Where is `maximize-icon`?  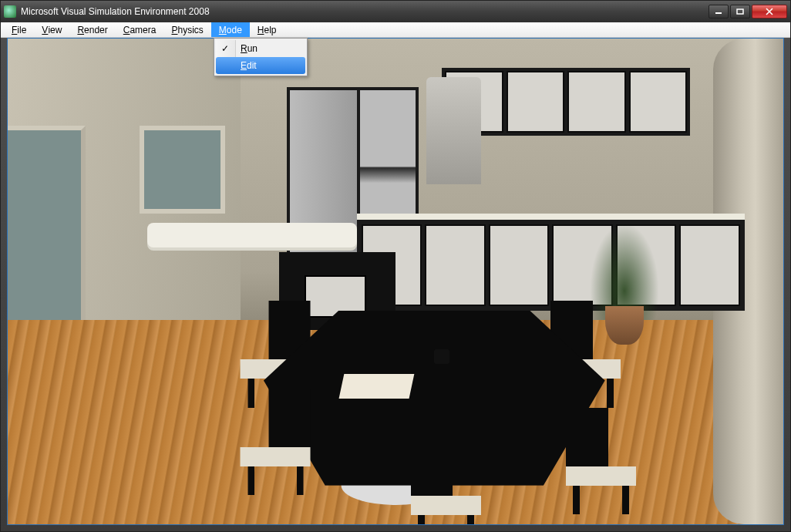
maximize-icon is located at coordinates (740, 12).